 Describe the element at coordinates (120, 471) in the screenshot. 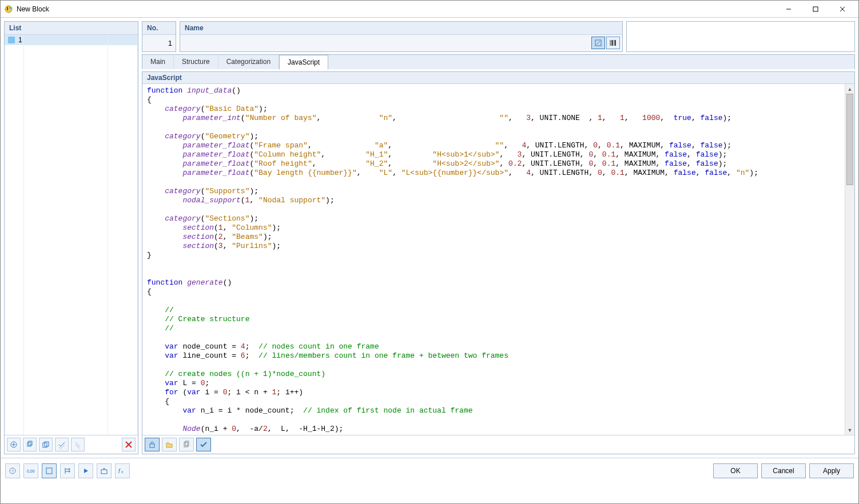

I see `svg-text: f` at that location.